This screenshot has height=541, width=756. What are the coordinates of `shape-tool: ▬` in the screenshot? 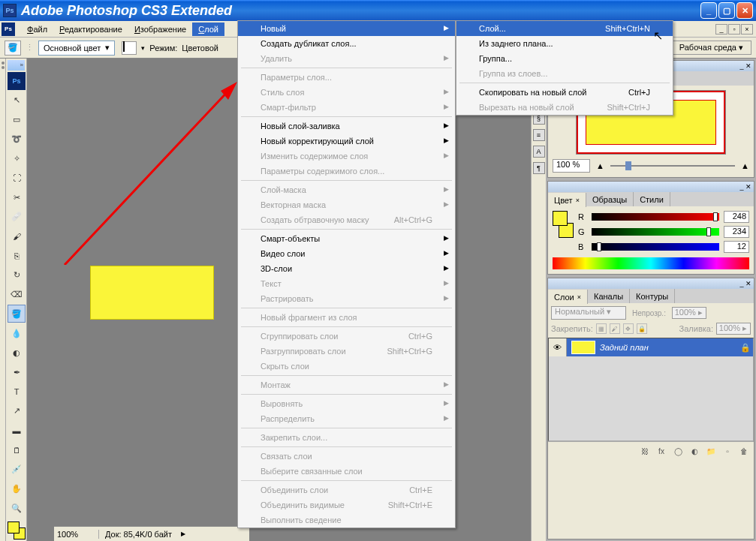 It's located at (17, 431).